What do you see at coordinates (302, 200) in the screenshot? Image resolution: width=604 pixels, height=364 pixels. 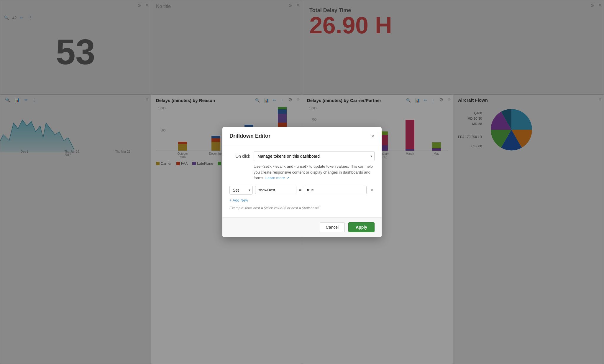 I see `add-new-link: + Add New` at bounding box center [302, 200].